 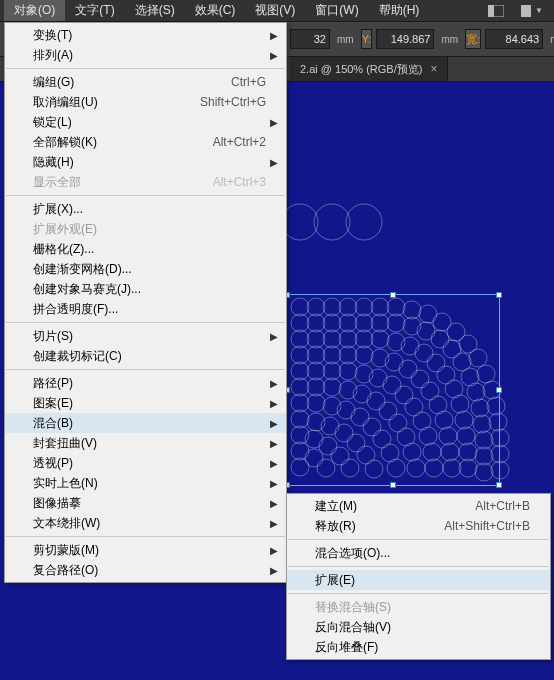 What do you see at coordinates (123, 182) in the screenshot?
I see `menu-item-label: 显示全部` at bounding box center [123, 182].